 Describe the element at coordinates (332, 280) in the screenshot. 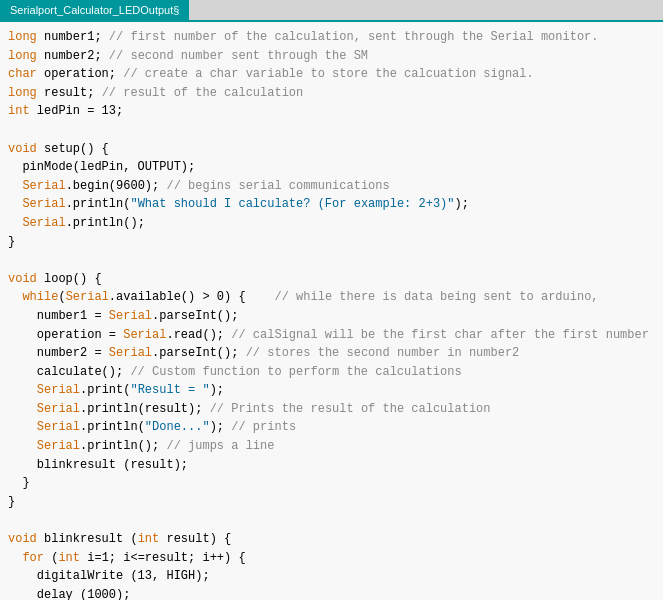

I see `code-line: void loop() {` at that location.